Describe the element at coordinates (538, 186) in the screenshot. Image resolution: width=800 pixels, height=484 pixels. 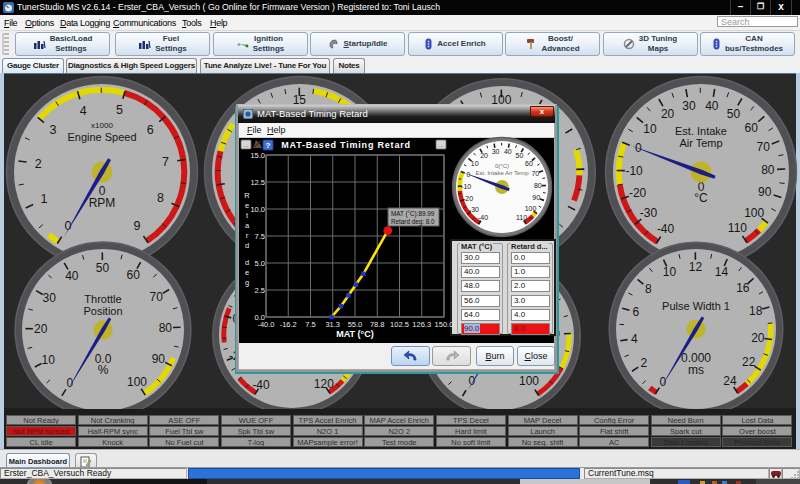
I see `svg-text: 80` at that location.